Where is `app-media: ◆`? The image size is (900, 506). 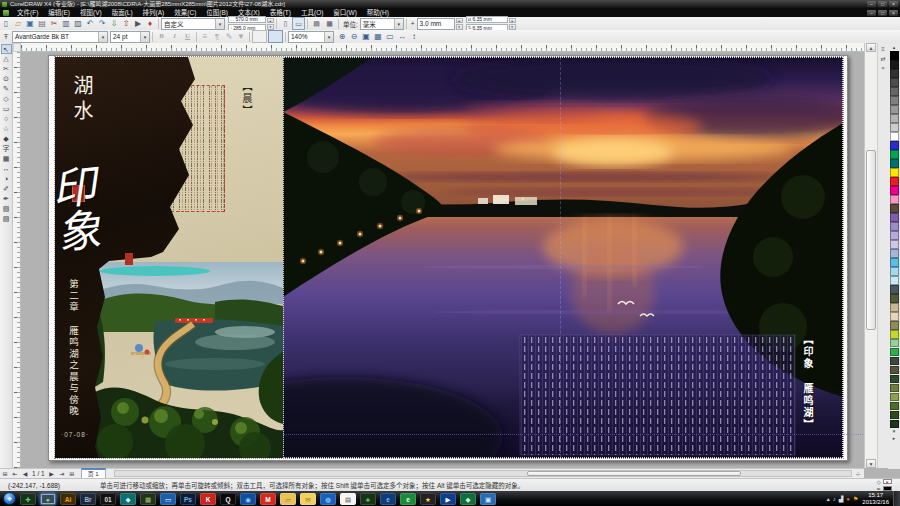 app-media: ◆ is located at coordinates (128, 499).